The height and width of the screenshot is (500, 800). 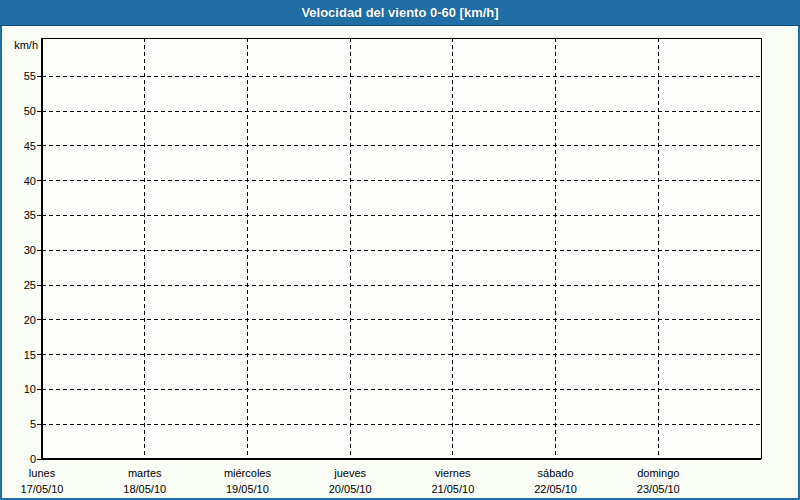 What do you see at coordinates (42, 489) in the screenshot?
I see `x-date-label: 17/05/10` at bounding box center [42, 489].